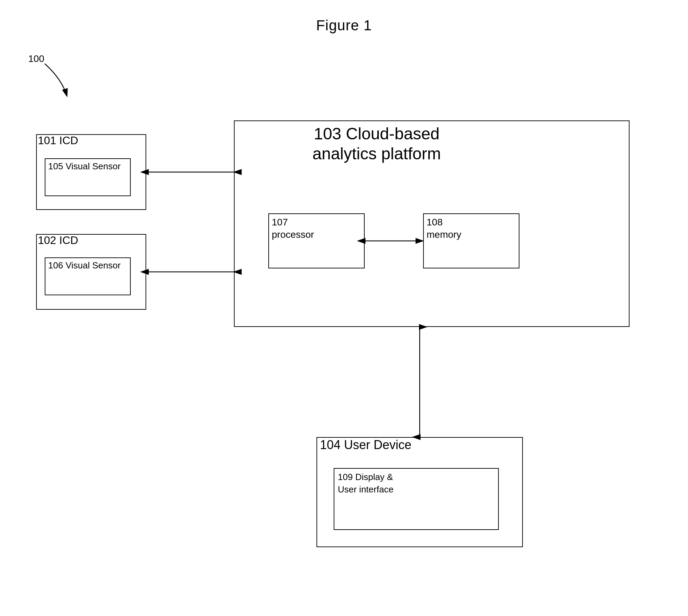 The width and height of the screenshot is (688, 616). Describe the element at coordinates (93, 265) in the screenshot. I see `sensor2-name: Visual Sensor` at that location.